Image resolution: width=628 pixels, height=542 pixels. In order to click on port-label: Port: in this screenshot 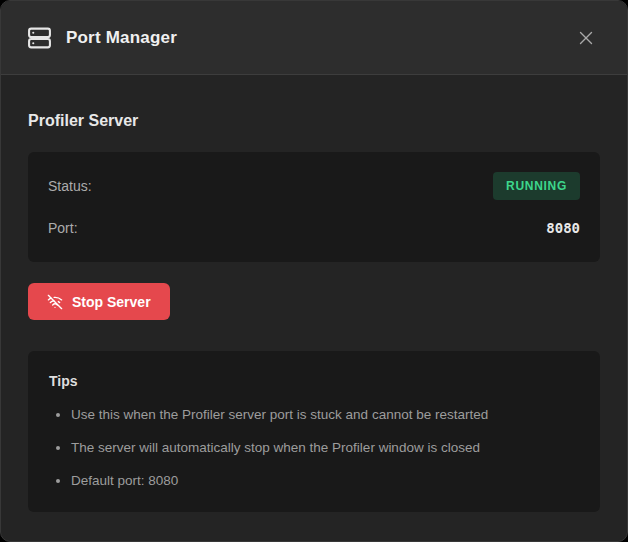, I will do `click(63, 228)`.